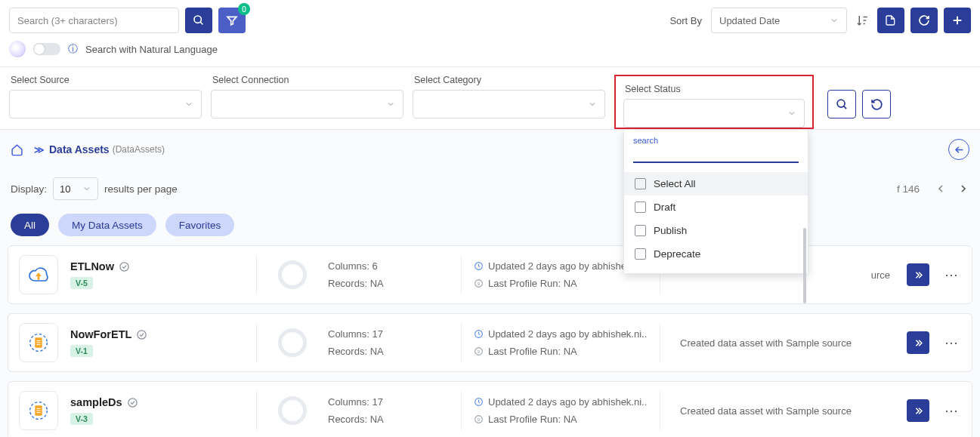 Image resolution: width=980 pixels, height=437 pixels. Describe the element at coordinates (94, 20) in the screenshot. I see `global-search-input: Search (3+ characters)` at that location.